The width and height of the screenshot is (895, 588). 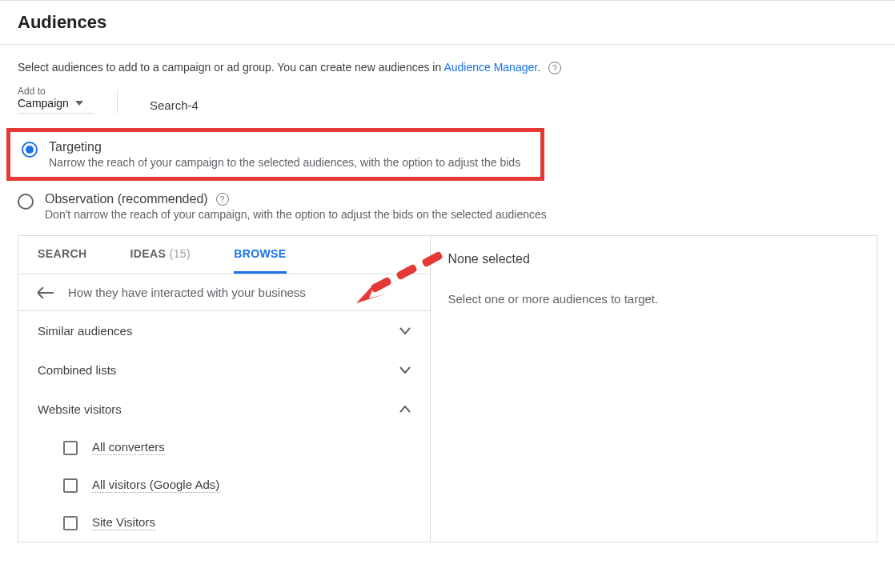 What do you see at coordinates (70, 448) in the screenshot?
I see `checkbox-all-converters` at bounding box center [70, 448].